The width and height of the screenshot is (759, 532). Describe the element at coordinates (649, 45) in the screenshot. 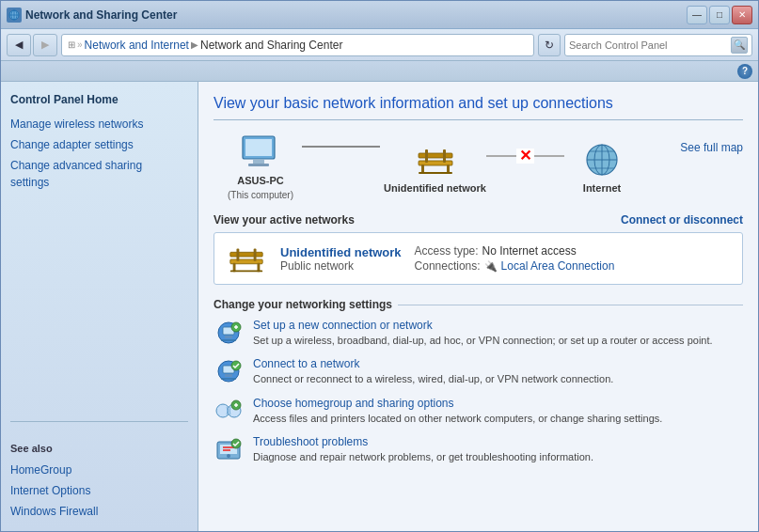

I see `search-input` at that location.